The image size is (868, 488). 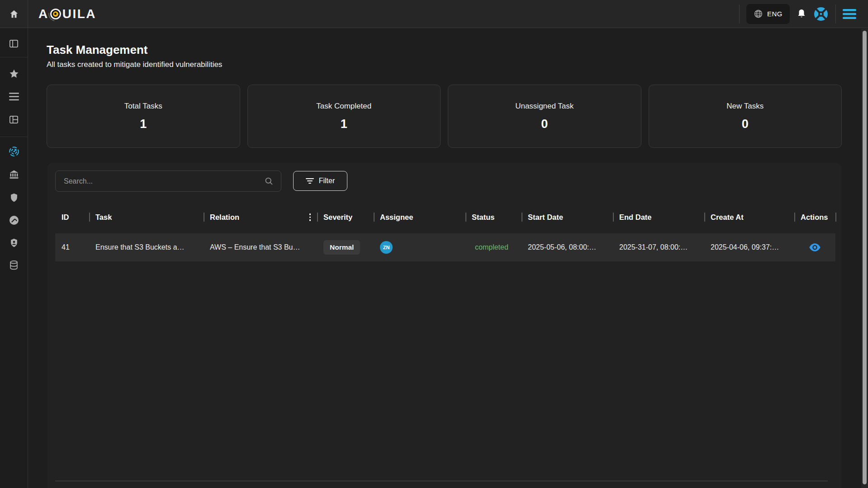 I want to click on column-header-create-at: Create At, so click(x=749, y=217).